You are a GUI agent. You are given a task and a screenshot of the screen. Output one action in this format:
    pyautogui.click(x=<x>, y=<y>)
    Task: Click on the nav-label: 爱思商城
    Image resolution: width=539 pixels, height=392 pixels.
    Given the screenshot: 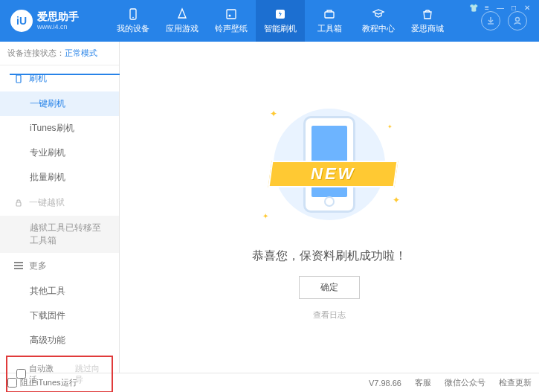 What is the action you would take?
    pyautogui.click(x=427, y=28)
    